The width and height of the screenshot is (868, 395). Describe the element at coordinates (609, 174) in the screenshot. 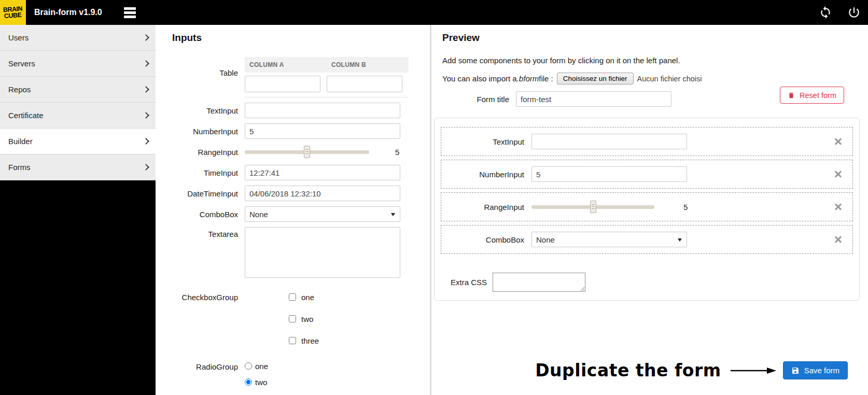

I see `preview-number-input-field` at that location.